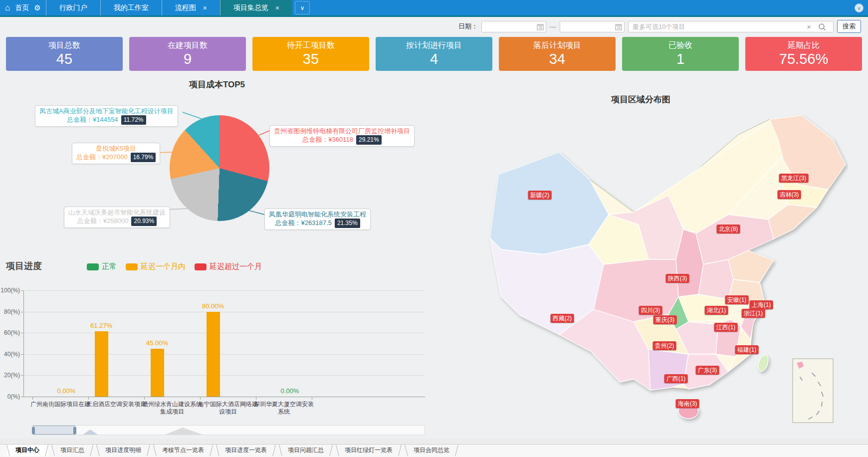  I want to click on kpi-value: 4, so click(434, 59).